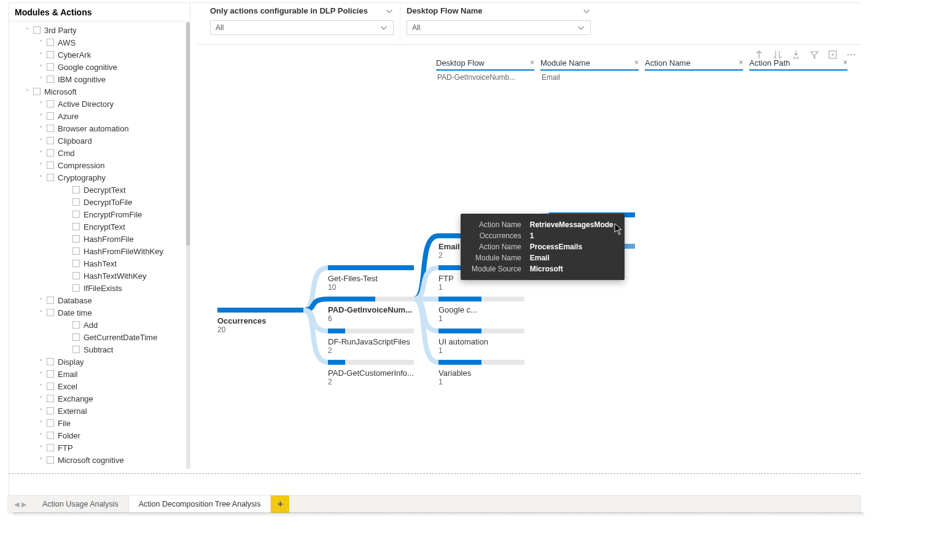  I want to click on tree-item: IfFileExists, so click(99, 288).